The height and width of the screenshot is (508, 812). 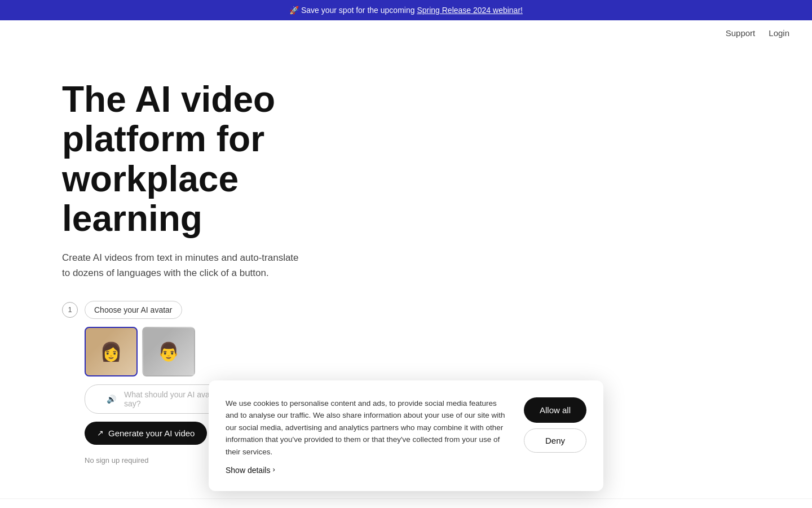 What do you see at coordinates (197, 159) in the screenshot?
I see `hero-title: The AI video platform for workplace lear…` at bounding box center [197, 159].